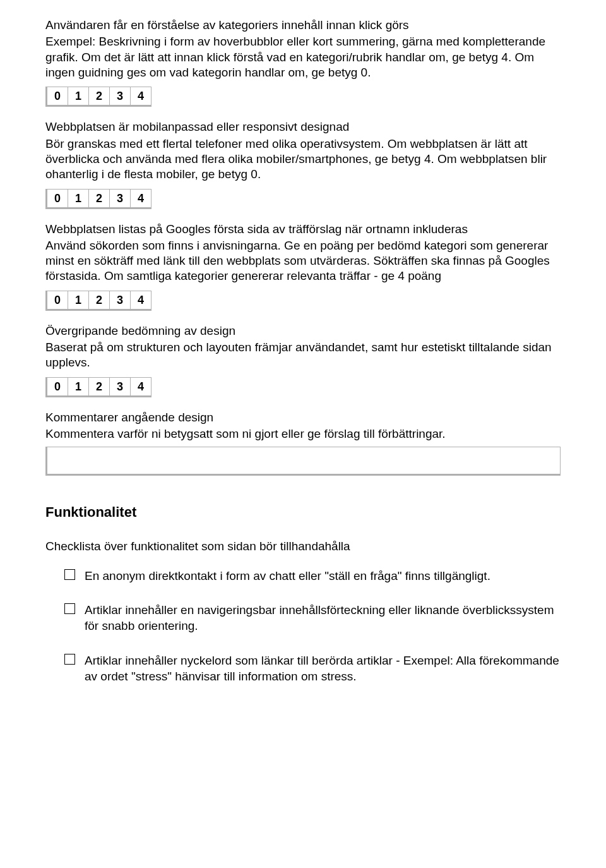 Image resolution: width=606 pixels, height=868 pixels. Describe the element at coordinates (303, 57) in the screenshot. I see `criterion-desc: Exempel: Beskrivning i form av hoverbubb…` at that location.